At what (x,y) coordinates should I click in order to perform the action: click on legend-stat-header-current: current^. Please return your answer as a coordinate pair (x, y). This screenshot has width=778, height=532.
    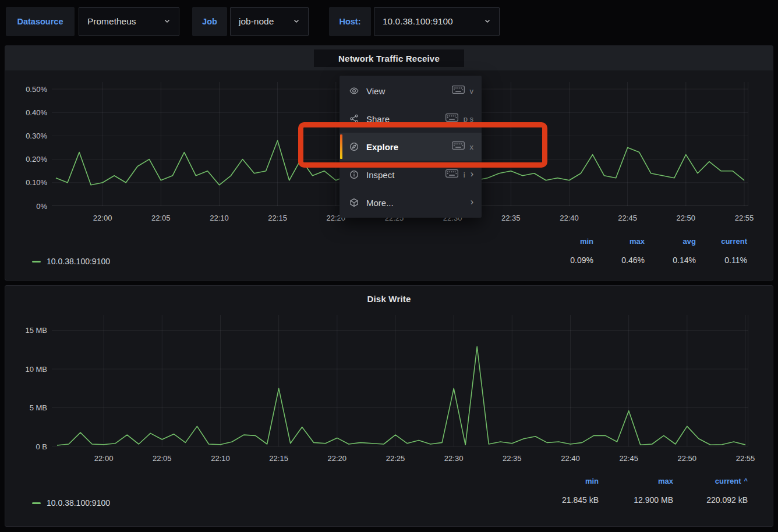
    Looking at the image, I should click on (731, 481).